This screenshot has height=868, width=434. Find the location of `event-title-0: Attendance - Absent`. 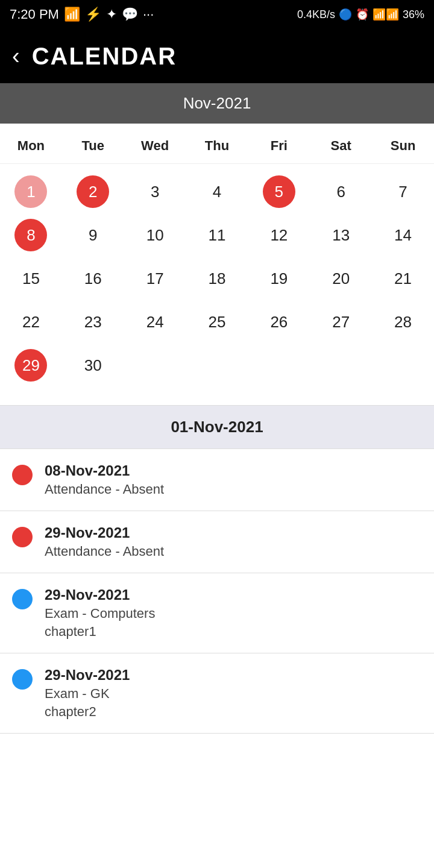

event-title-0: Attendance - Absent is located at coordinates (104, 489).